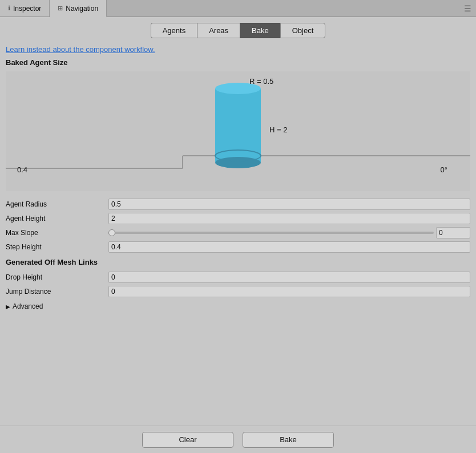 The width and height of the screenshot is (476, 453). Describe the element at coordinates (238, 233) in the screenshot. I see `max-slope-row: Max Slope` at that location.